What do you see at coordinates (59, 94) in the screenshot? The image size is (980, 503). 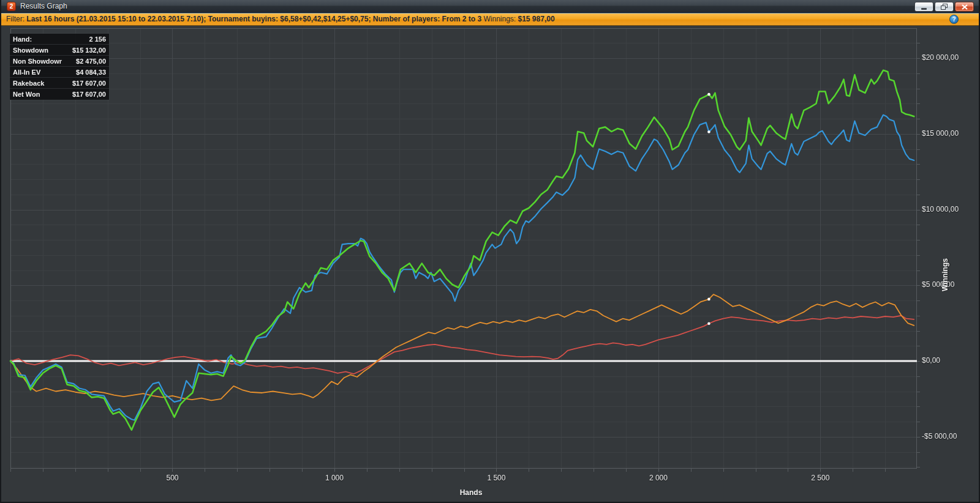 I see `stat-row: Net Won$17 607,00` at bounding box center [59, 94].